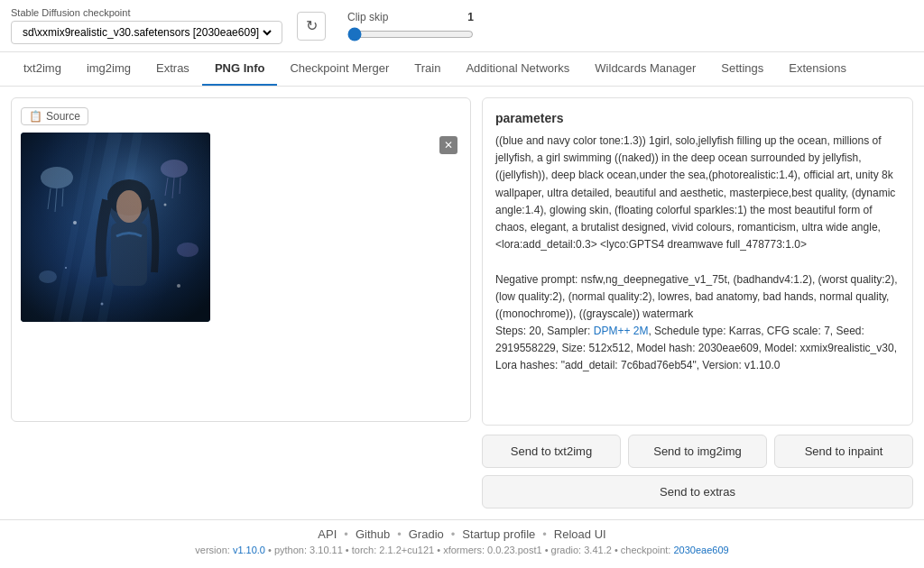 The image size is (924, 568). What do you see at coordinates (844, 451) in the screenshot?
I see `send-to-inpaint-button: Send to inpaint` at bounding box center [844, 451].